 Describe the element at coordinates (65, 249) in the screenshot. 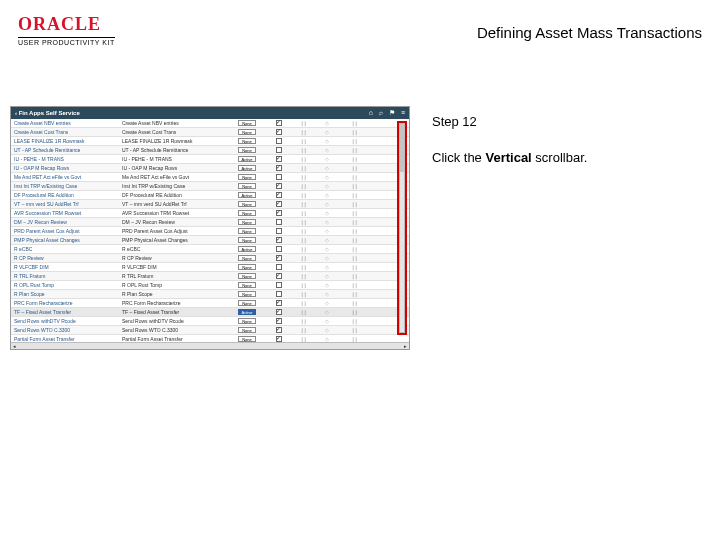

I see `row-link: R eCBC` at that location.